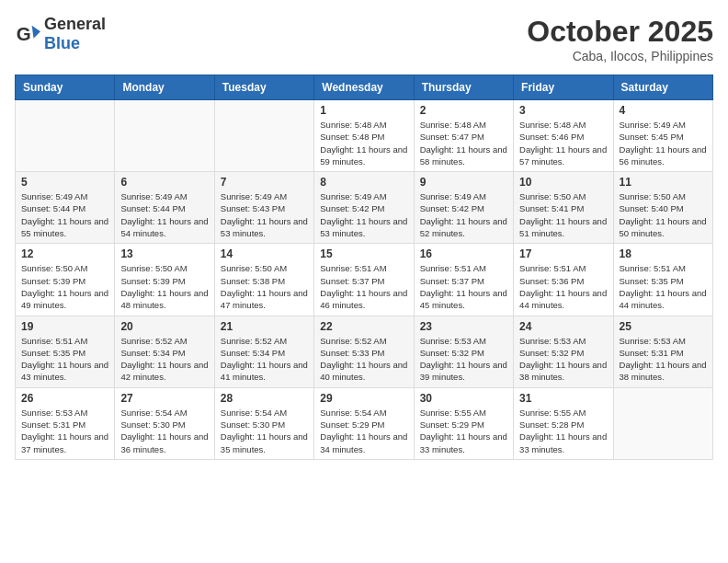 This screenshot has height=563, width=728. What do you see at coordinates (364, 39) in the screenshot?
I see `page-header: G General Blue October 2025 Caba, Ilocos…` at bounding box center [364, 39].